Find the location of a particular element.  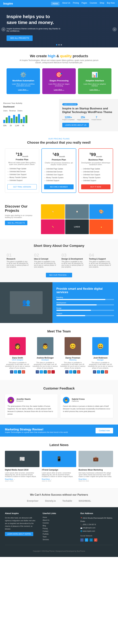

news-readmore-2: Read More → is located at coordinates (59, 479).